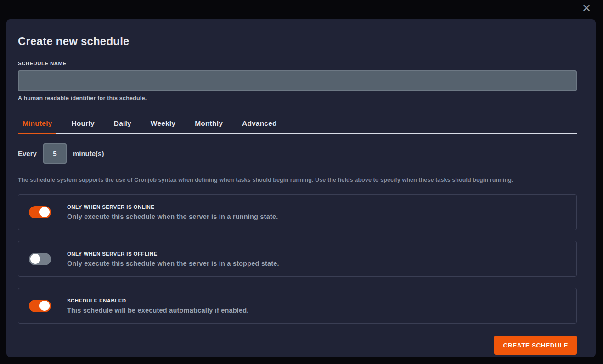 This screenshot has height=364, width=603. I want to click on tab-hourly: Hourly, so click(83, 125).